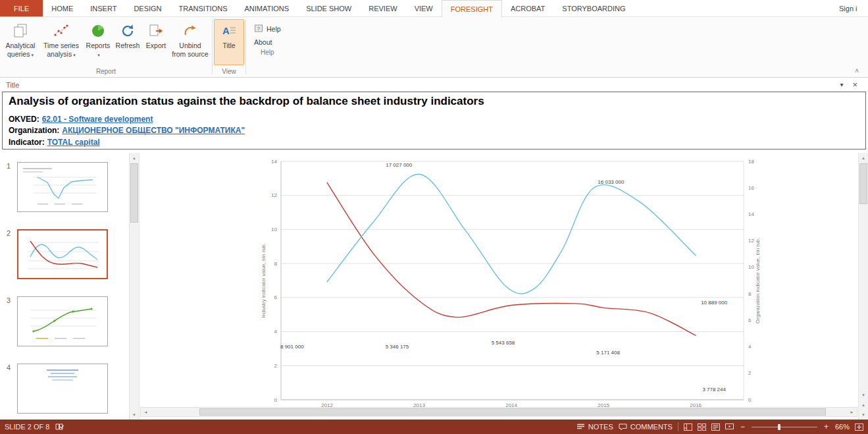 The height and width of the screenshot is (434, 868). I want to click on normal-view-button, so click(688, 427).